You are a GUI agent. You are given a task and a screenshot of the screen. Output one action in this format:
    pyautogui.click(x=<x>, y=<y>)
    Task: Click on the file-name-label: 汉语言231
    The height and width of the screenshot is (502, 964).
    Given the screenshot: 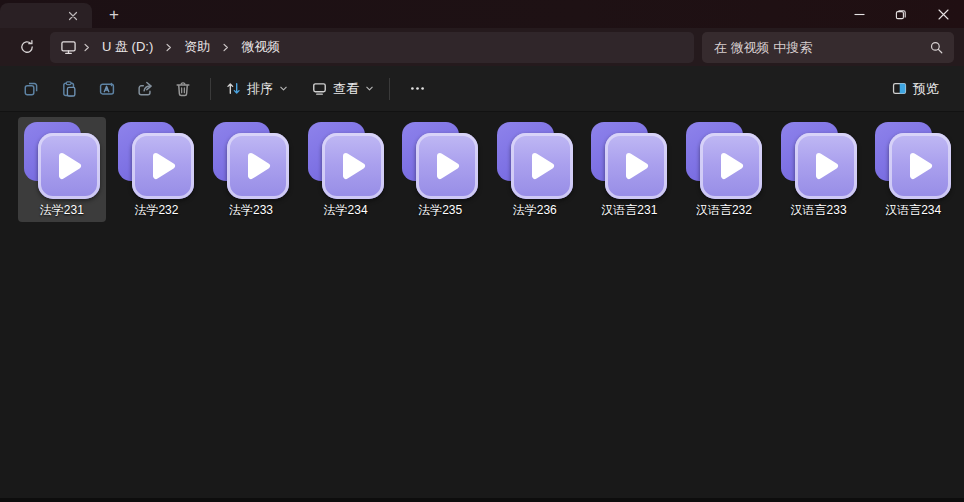 What is the action you would take?
    pyautogui.click(x=629, y=210)
    